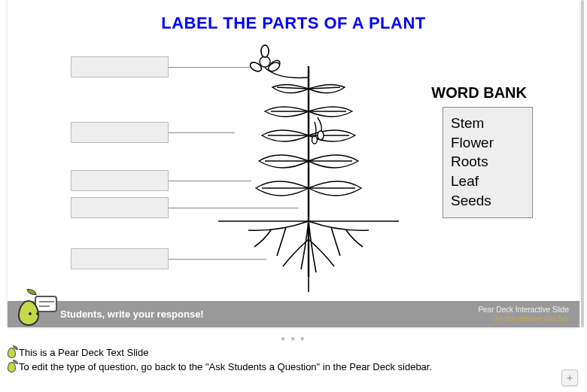 This screenshot has height=392, width=587. What do you see at coordinates (488, 181) in the screenshot?
I see `wordbank-item: Leaf` at bounding box center [488, 181].